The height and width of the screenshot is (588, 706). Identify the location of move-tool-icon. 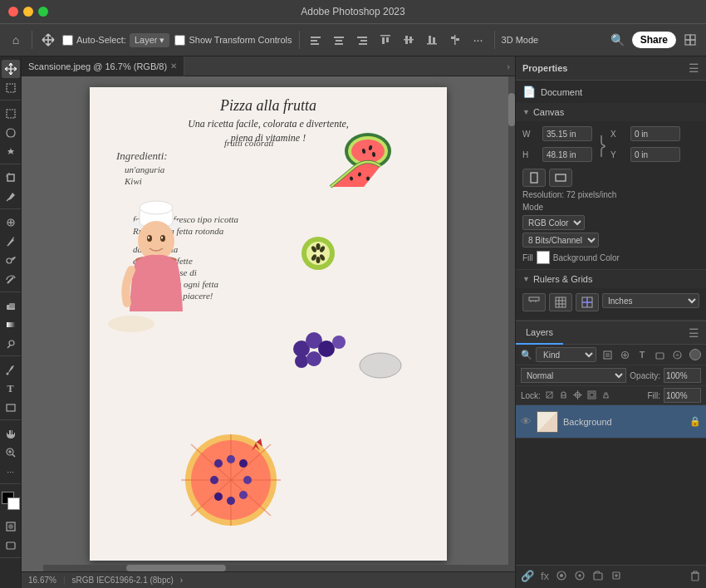
(48, 40).